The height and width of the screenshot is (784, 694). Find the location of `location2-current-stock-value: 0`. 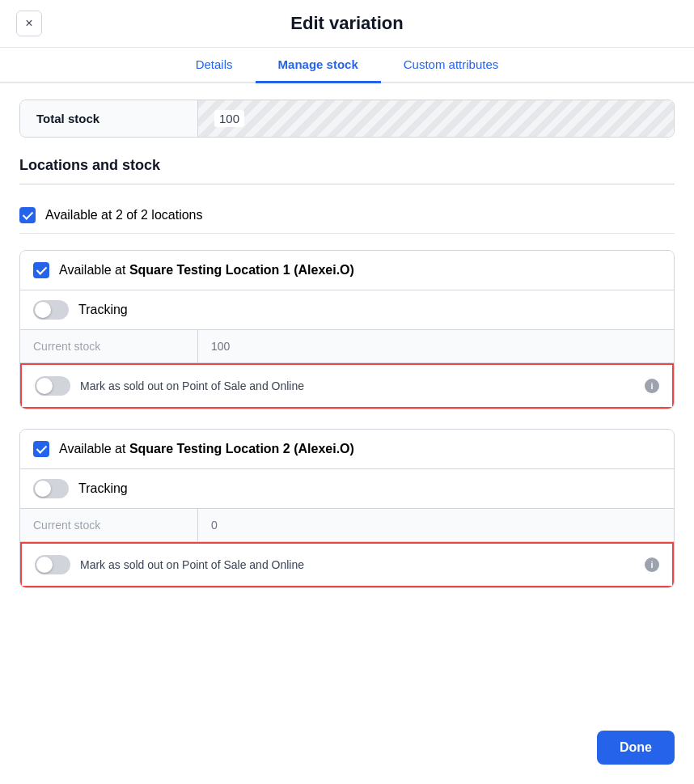

location2-current-stock-value: 0 is located at coordinates (214, 525).